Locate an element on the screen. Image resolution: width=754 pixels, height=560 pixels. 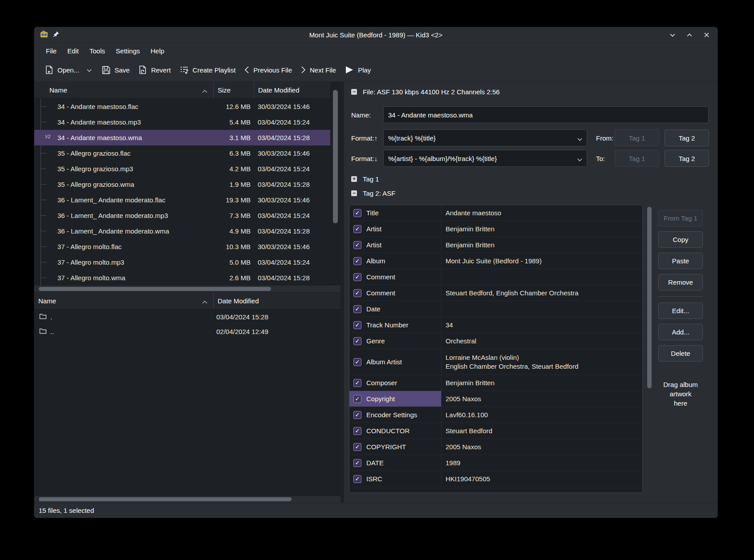
tag-frame-row: ✓ Comment is located at coordinates (496, 277).